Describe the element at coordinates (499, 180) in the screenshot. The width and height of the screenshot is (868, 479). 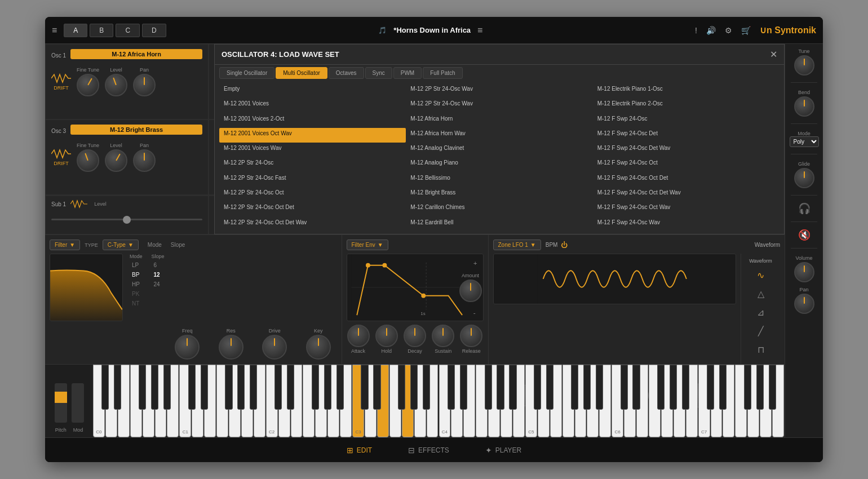
I see `wave-item: M-12 Bellissimo` at that location.